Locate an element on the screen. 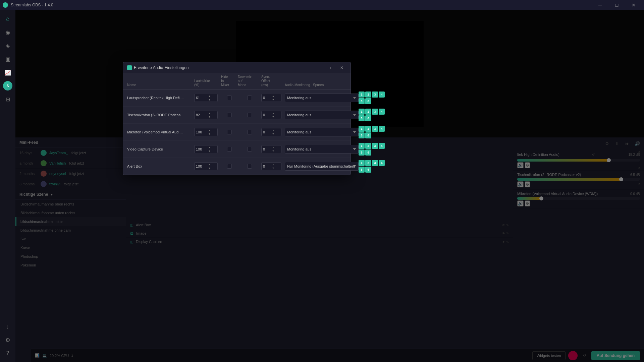 Image resolution: width=644 pixels, height=362 pixels. maximize-button: □ is located at coordinates (617, 5).